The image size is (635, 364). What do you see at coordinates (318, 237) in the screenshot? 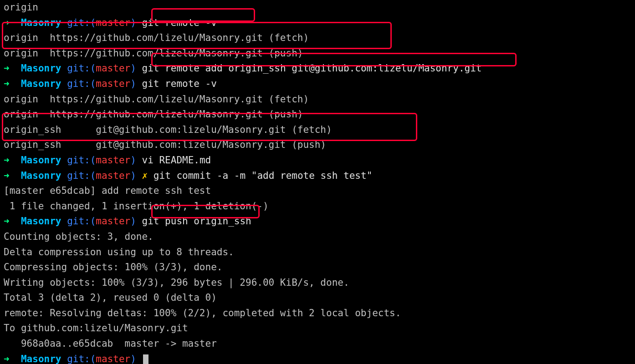
I see `output-line: Counting objects: 3, done.` at bounding box center [318, 237].